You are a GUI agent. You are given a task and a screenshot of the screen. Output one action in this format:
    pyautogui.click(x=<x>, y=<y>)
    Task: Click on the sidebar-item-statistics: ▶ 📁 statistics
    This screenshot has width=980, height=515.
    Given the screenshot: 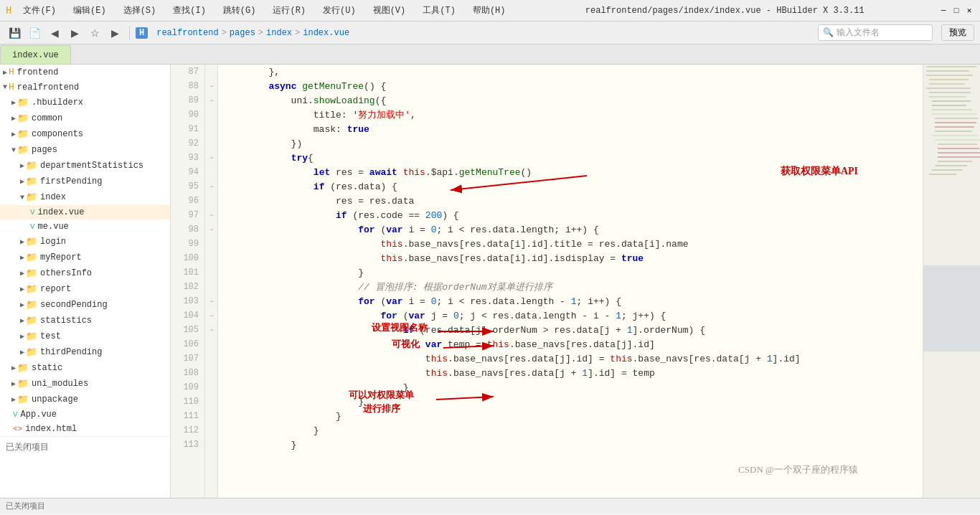 What is the action you would take?
    pyautogui.click(x=85, y=321)
    